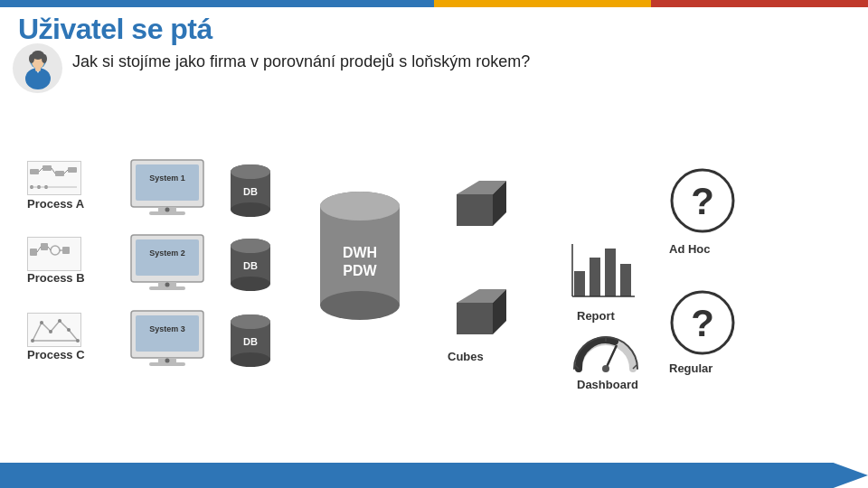 The image size is (868, 488). Describe the element at coordinates (690, 249) in the screenshot. I see `adhoc-label: Ad Hoc` at that location.